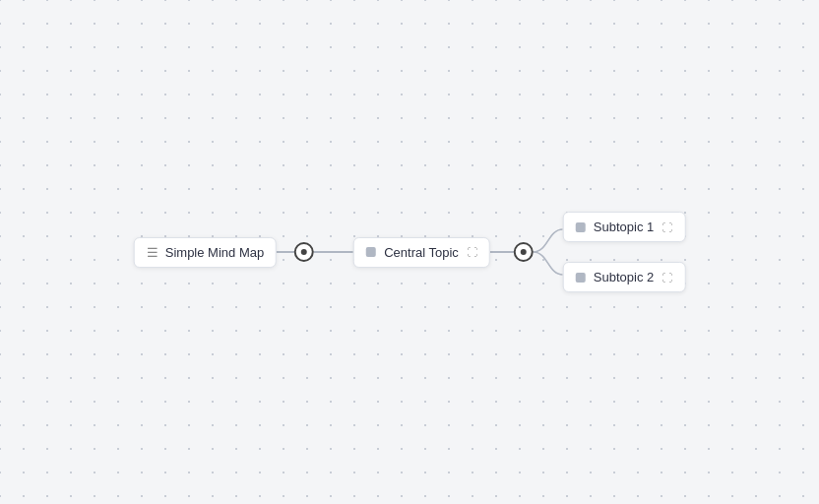 The image size is (819, 504). I want to click on branch-lines-svg, so click(548, 252).